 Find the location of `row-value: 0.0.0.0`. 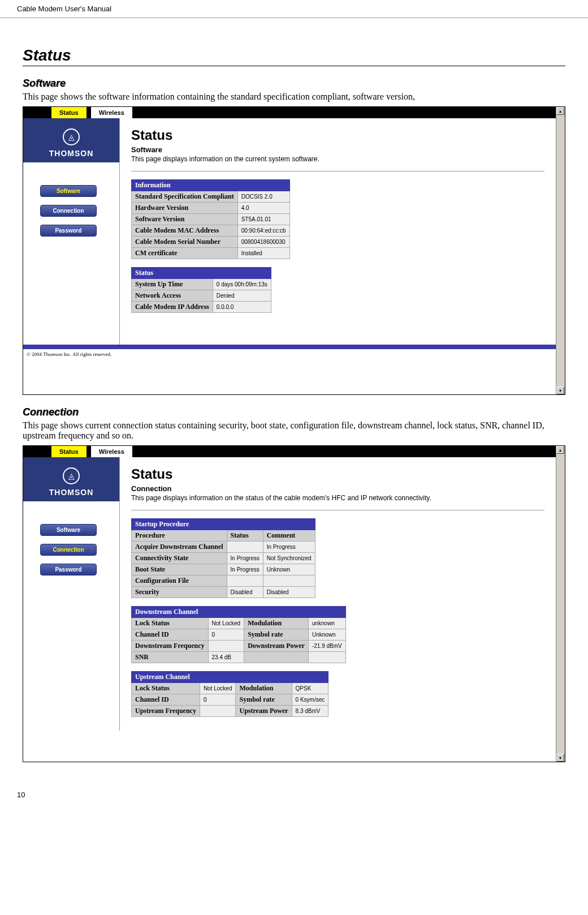

row-value: 0.0.0.0 is located at coordinates (242, 307).